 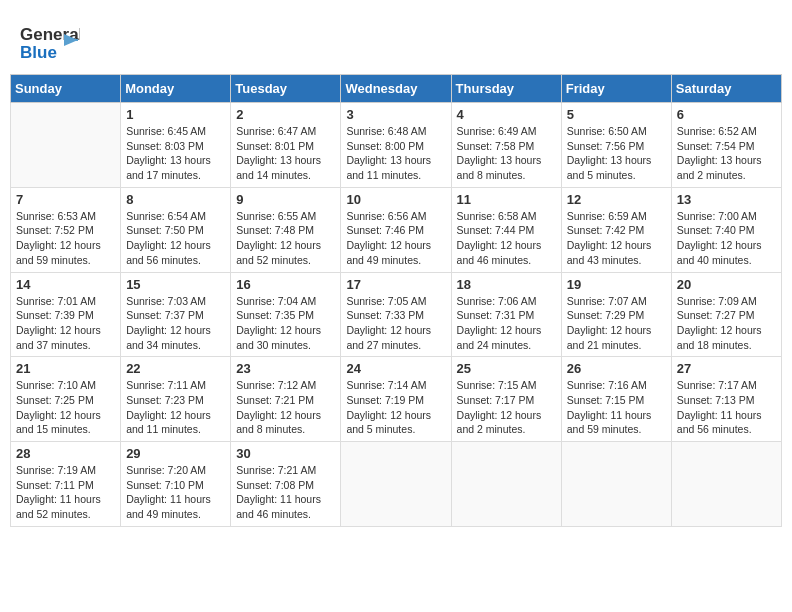 I want to click on day-number: 17, so click(x=396, y=284).